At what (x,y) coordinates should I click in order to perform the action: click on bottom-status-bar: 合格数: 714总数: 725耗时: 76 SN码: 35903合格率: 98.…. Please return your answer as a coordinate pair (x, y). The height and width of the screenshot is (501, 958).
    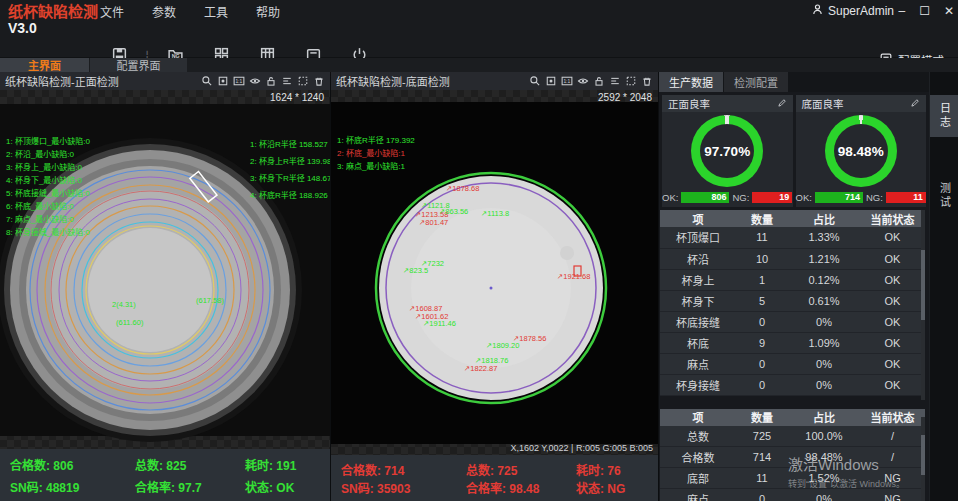
    Looking at the image, I should click on (494, 478).